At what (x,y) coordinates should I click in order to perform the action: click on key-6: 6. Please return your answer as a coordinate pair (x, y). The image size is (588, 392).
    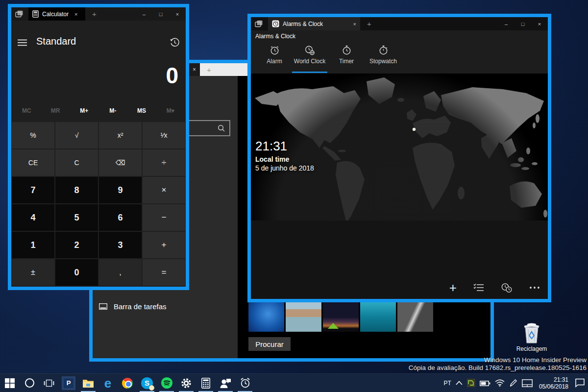
    Looking at the image, I should click on (121, 218).